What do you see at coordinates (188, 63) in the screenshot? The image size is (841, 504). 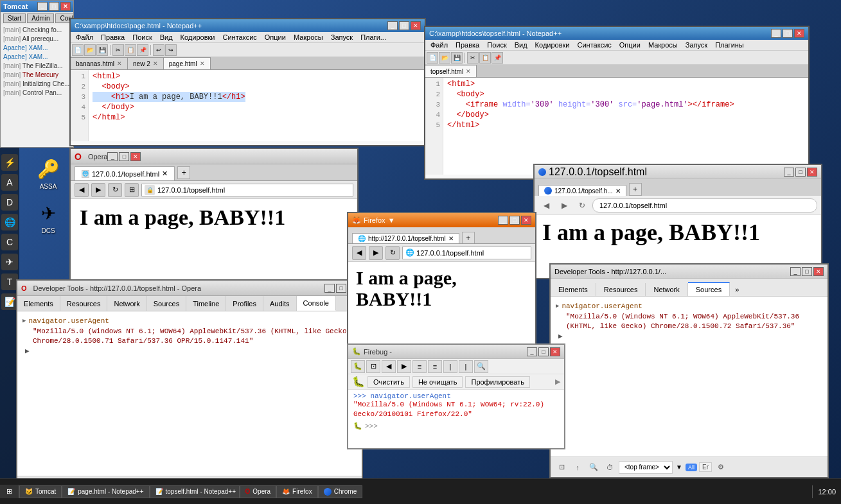 I see `npp1-tab-page: page.html ✕` at bounding box center [188, 63].